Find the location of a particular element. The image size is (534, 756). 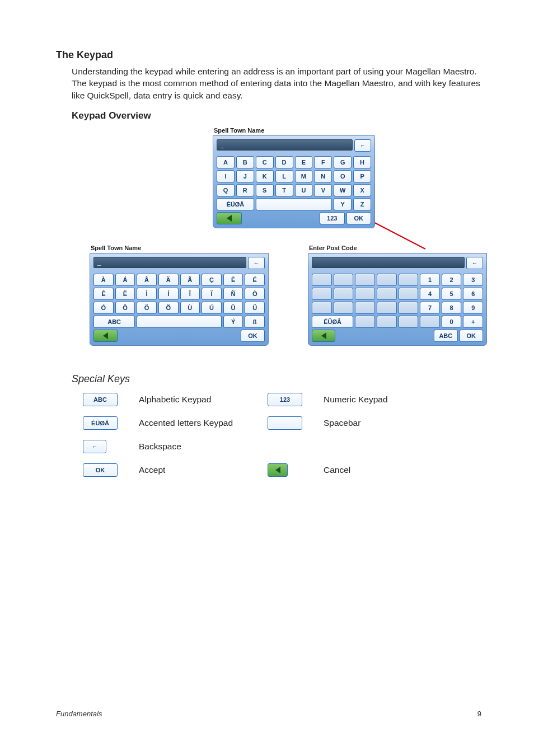

key-1: 1 is located at coordinates (430, 280).